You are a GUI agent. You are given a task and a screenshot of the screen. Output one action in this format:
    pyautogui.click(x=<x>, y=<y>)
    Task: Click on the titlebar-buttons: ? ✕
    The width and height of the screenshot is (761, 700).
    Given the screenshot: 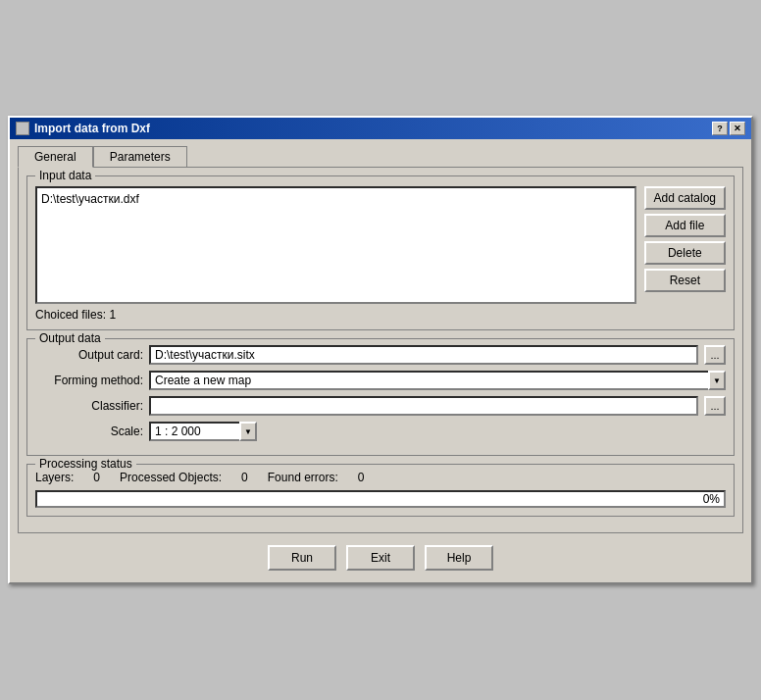 What is the action you would take?
    pyautogui.click(x=729, y=128)
    